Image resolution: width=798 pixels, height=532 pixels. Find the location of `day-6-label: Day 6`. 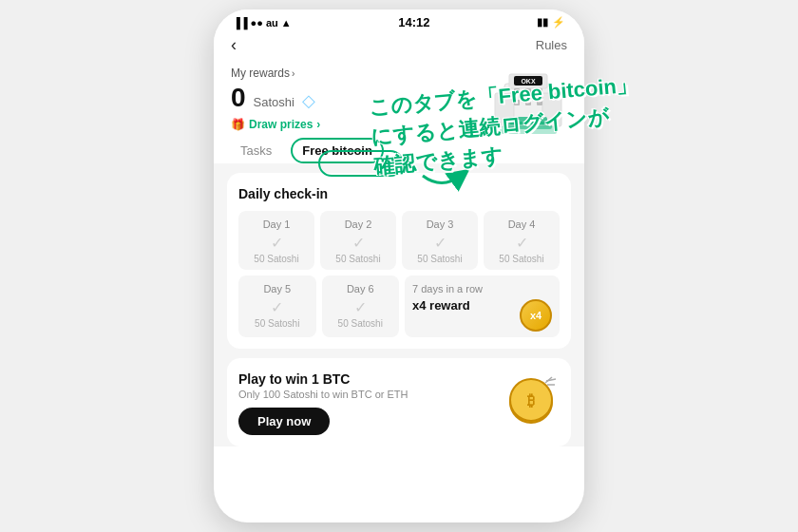

day-6-label: Day 6 is located at coordinates (361, 289).